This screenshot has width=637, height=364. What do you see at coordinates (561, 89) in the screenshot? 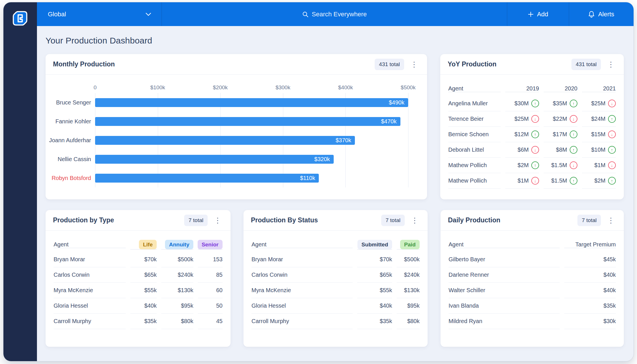
I see `column-header: 2020` at bounding box center [561, 89].